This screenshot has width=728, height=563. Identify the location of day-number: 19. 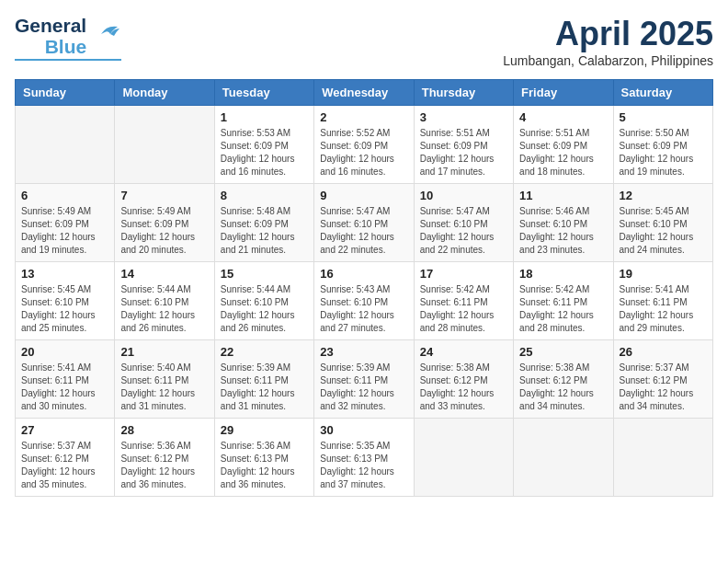
(664, 274).